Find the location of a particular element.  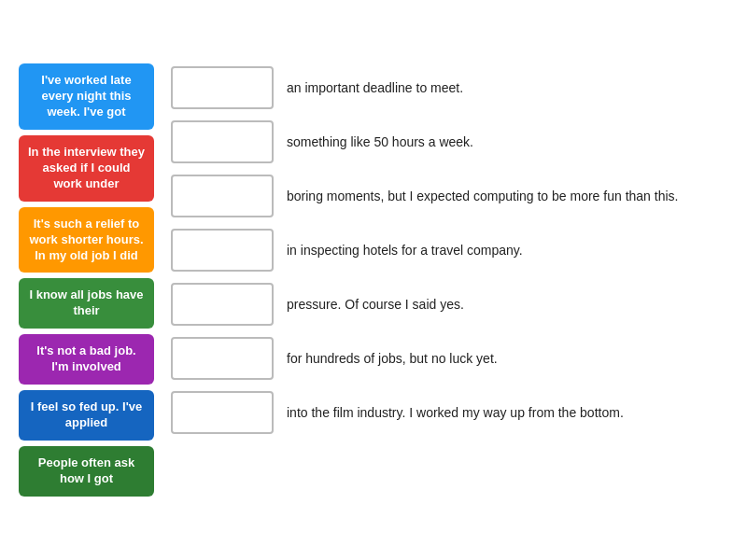

prompt-btn-p1: I've worked late every night this week. … is located at coordinates (86, 97).